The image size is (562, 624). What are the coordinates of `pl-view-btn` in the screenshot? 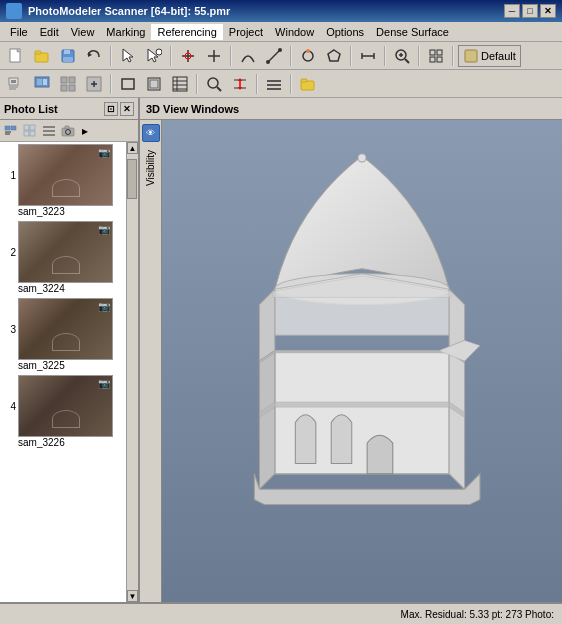 It's located at (30, 131).